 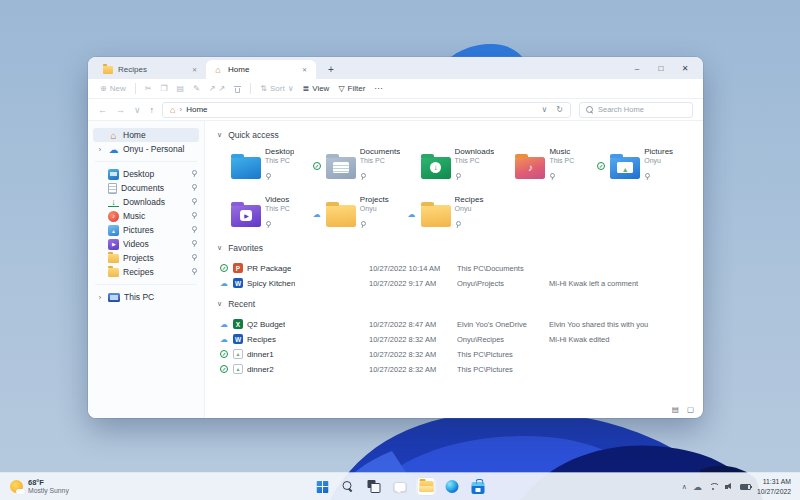 I want to click on sidebar-item-this-pc: › This PC, so click(x=146, y=297).